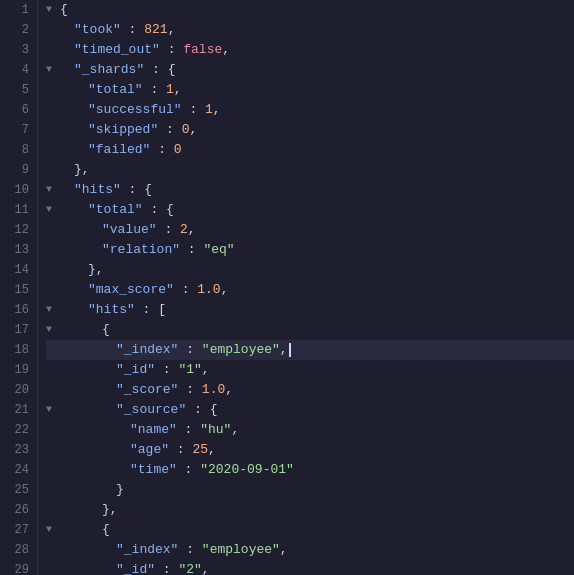 The image size is (574, 575). What do you see at coordinates (147, 390) in the screenshot?
I see `key-token: "_score"` at bounding box center [147, 390].